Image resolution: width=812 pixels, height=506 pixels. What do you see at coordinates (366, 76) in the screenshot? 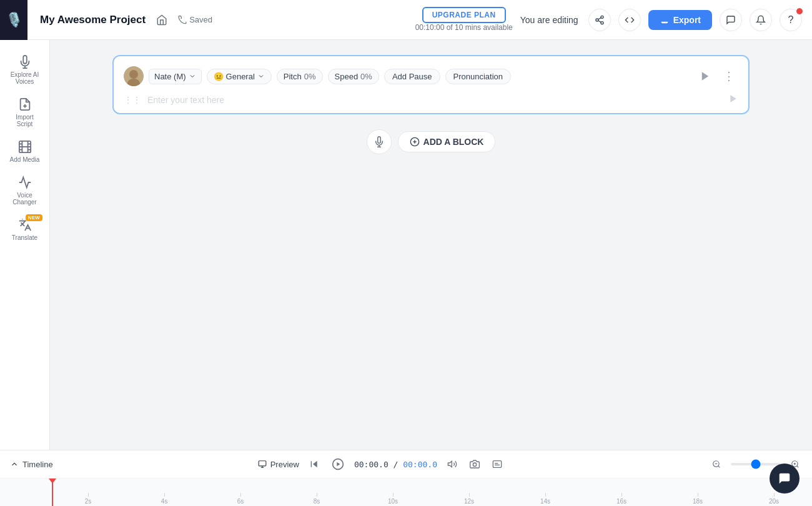
I see `speed-value: 0%` at bounding box center [366, 76].